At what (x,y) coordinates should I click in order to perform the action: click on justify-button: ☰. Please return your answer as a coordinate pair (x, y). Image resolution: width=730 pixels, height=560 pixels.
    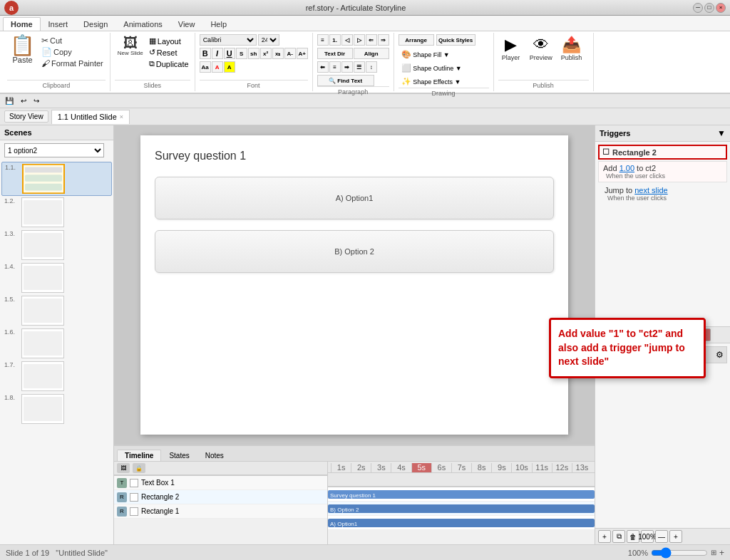
    Looking at the image, I should click on (359, 67).